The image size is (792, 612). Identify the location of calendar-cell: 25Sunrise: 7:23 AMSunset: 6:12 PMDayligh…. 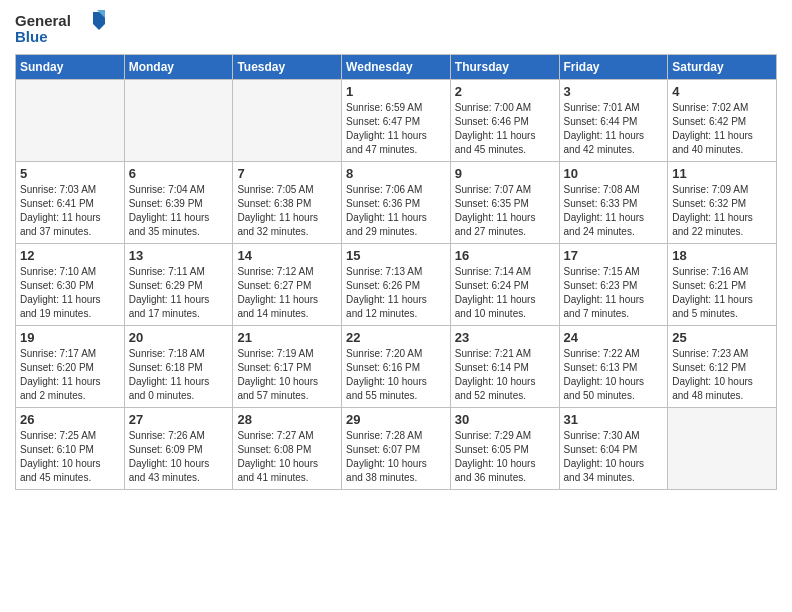
(722, 367).